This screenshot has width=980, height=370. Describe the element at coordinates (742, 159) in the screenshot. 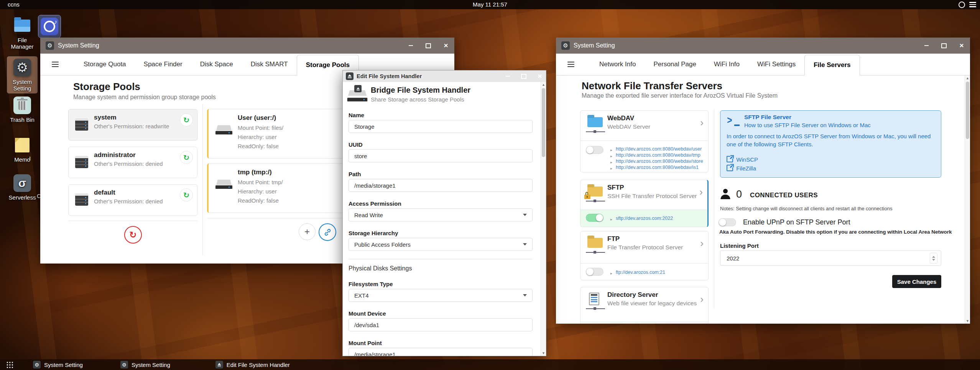

I see `client-link-winscp: WinSCP` at that location.